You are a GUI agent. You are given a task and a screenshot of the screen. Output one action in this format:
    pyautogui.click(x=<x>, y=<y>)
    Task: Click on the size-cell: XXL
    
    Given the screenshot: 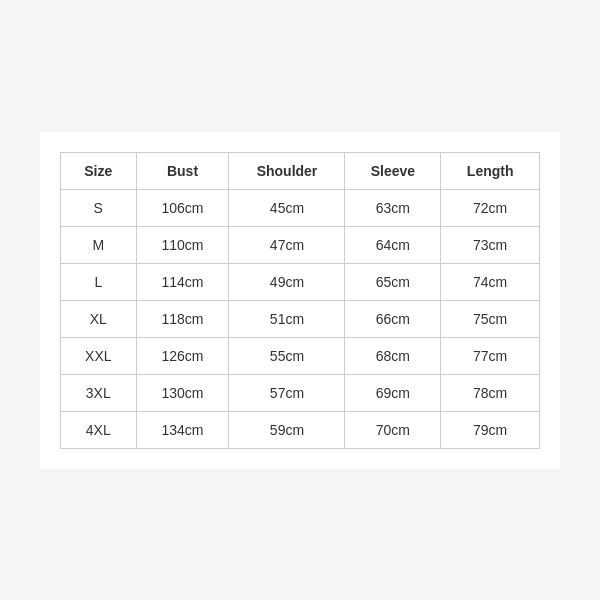 What is the action you would take?
    pyautogui.click(x=99, y=356)
    